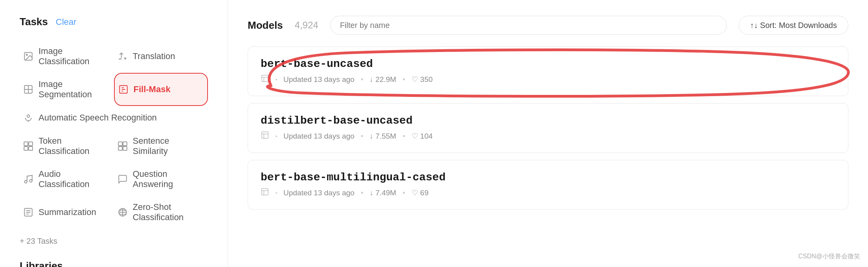 Image resolution: width=868 pixels, height=267 pixels. What do you see at coordinates (319, 193) in the screenshot?
I see `model-updated-bert-multilingual: Updated 13 days ago` at bounding box center [319, 193].